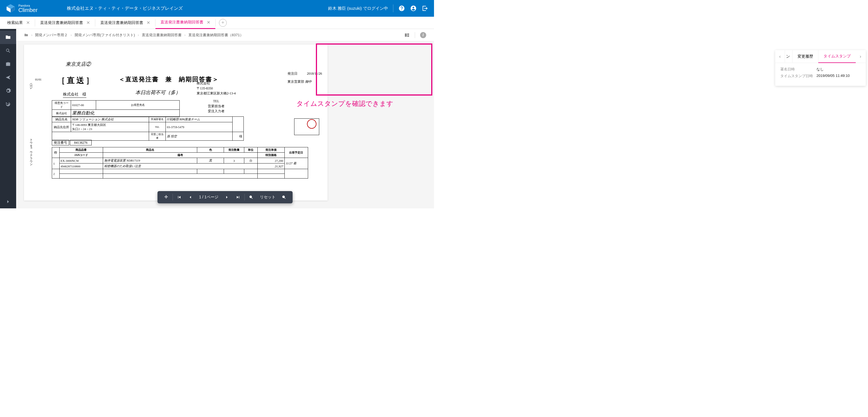 The width and height of the screenshot is (868, 417). What do you see at coordinates (8, 77) in the screenshot?
I see `sidebar-send` at bounding box center [8, 77].